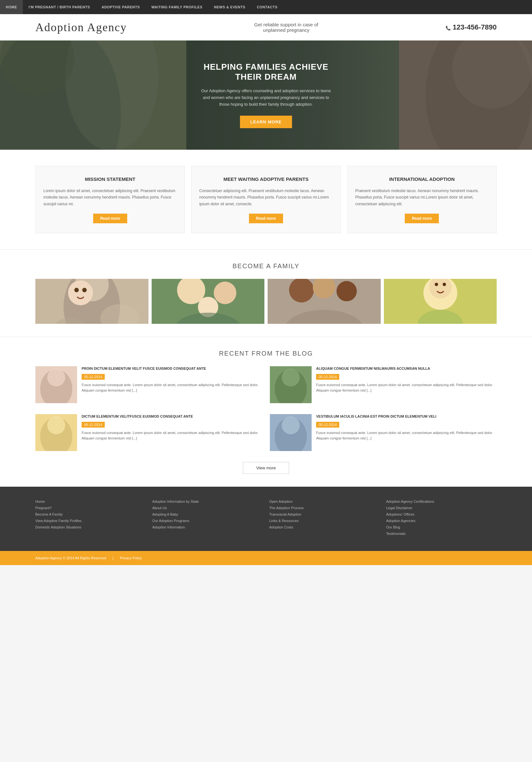  What do you see at coordinates (172, 385) in the screenshot?
I see `blog-content-0: PROIN DICTUM ELEMENTUM VELIT FUSCE EUISM…` at bounding box center [172, 385].